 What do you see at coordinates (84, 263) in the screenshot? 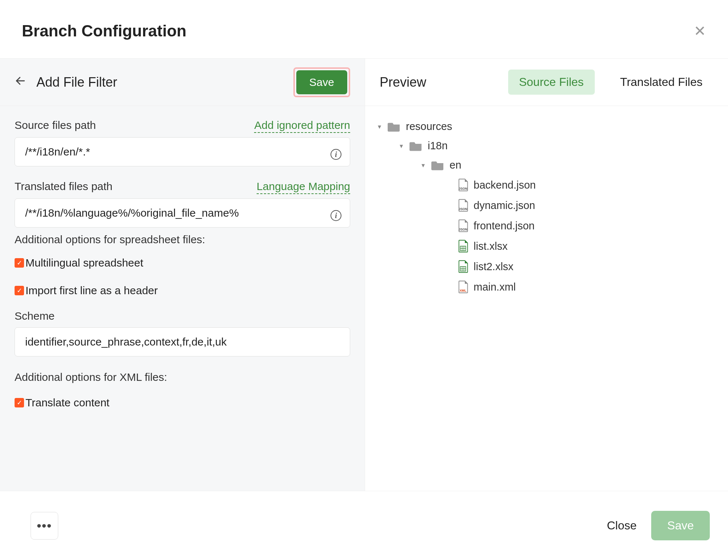
I see `multilingual-label: Multilingual spreadsheet` at bounding box center [84, 263].